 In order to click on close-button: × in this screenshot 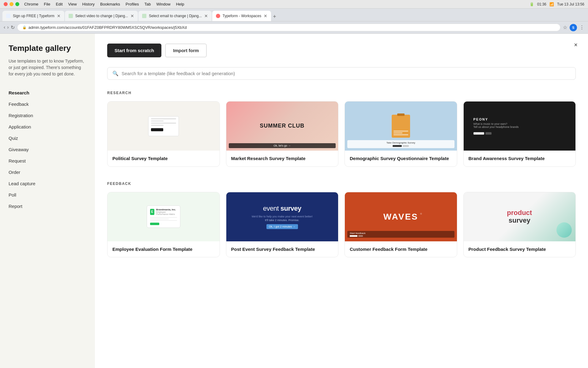, I will do `click(576, 45)`.